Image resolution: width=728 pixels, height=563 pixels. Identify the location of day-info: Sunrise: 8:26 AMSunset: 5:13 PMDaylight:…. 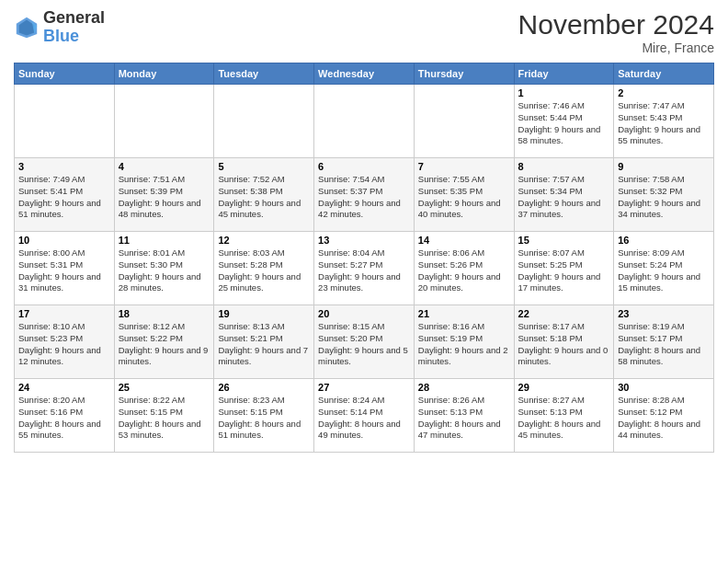
(464, 418).